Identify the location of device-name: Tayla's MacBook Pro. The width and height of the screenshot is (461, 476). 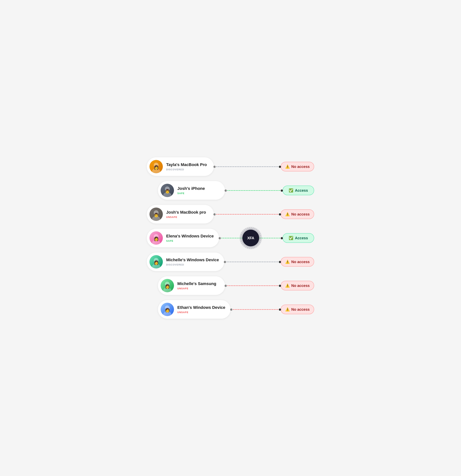
(186, 165).